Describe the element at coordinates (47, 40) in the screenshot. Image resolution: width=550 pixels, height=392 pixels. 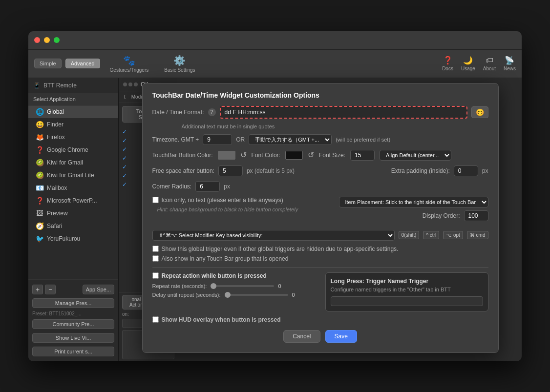
I see `minimize-button` at that location.